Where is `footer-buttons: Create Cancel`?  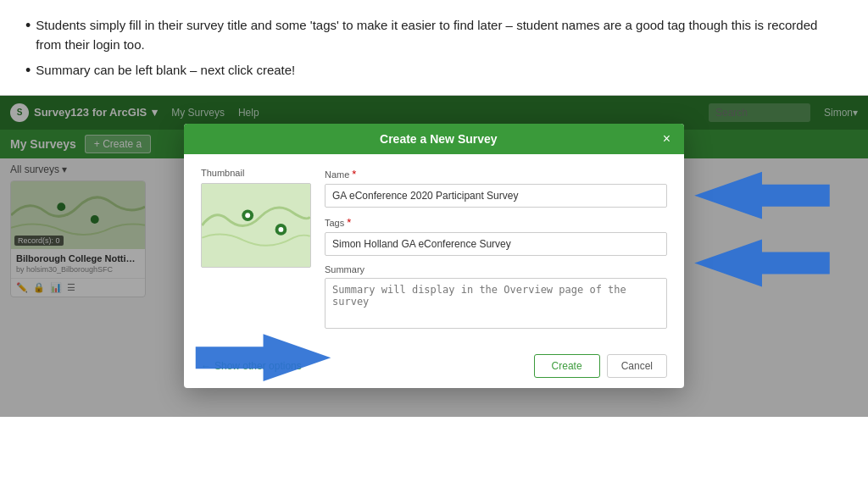
footer-buttons: Create Cancel is located at coordinates (600, 366).